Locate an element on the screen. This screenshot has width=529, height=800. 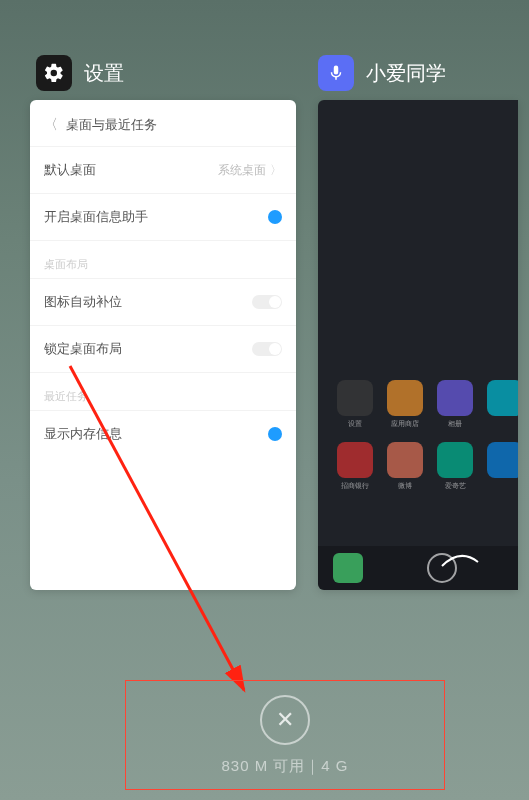
memory-status: 830 M 可用｜4 G is located at coordinates (284, 766).